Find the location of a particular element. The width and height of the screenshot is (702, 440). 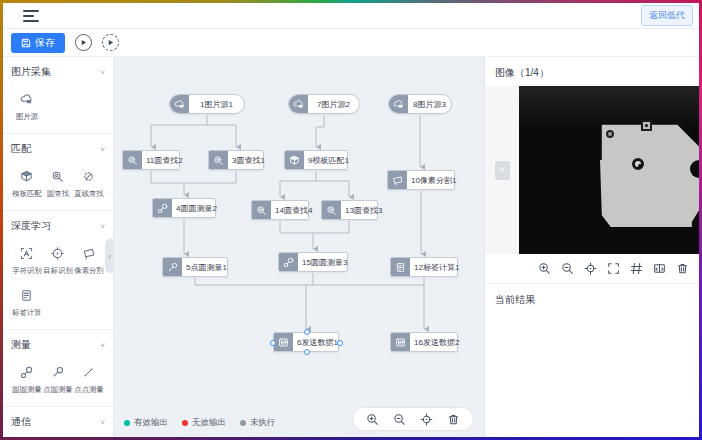

tool-item: 目标识别 is located at coordinates (58, 258).